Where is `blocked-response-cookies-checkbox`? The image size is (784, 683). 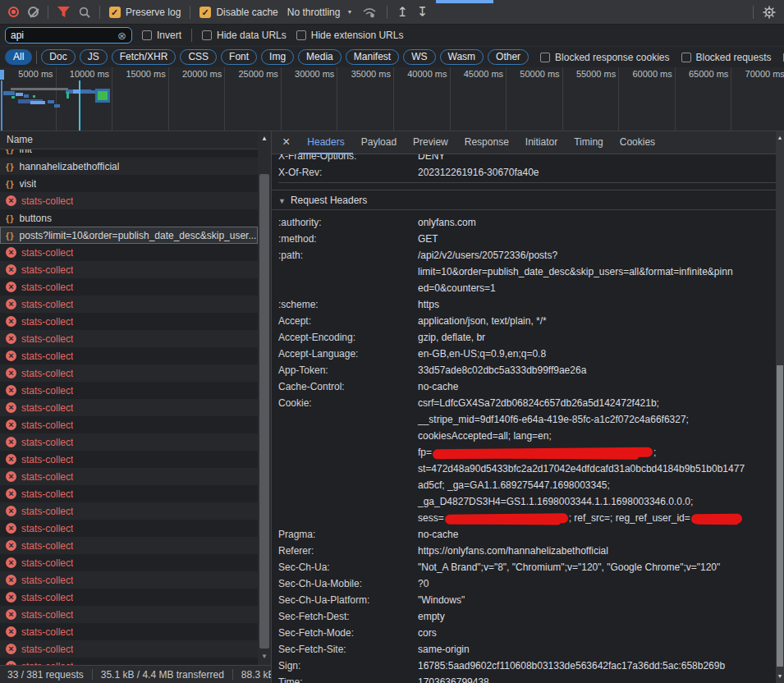 blocked-response-cookies-checkbox is located at coordinates (545, 57).